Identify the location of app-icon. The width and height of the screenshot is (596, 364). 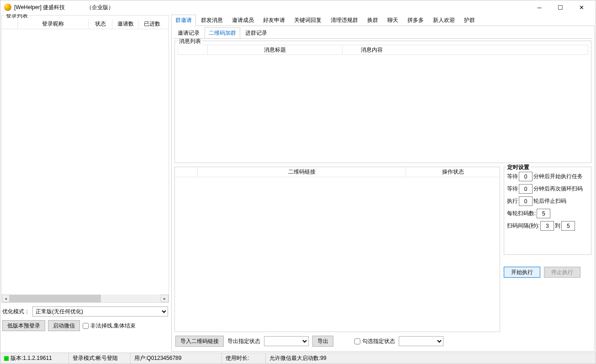
(8, 7).